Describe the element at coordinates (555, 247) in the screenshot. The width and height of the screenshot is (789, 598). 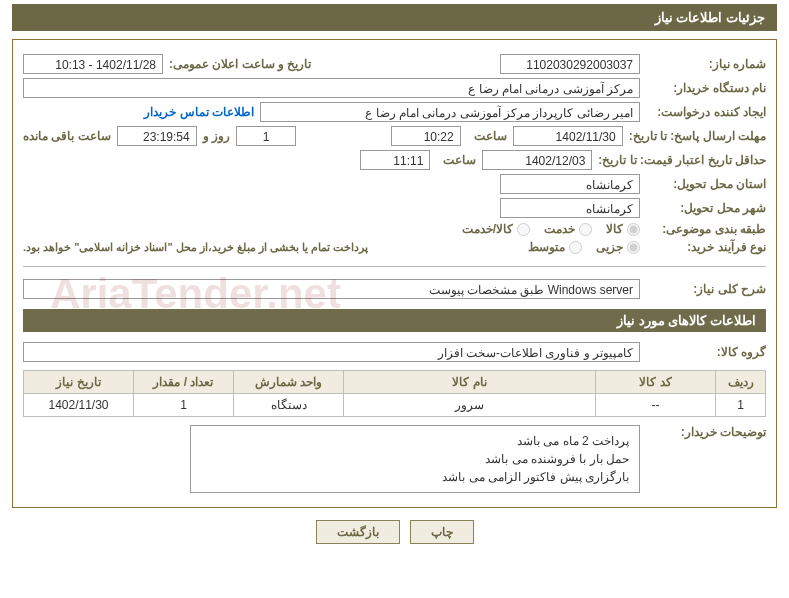
I see `radio-medium: متوسط` at that location.